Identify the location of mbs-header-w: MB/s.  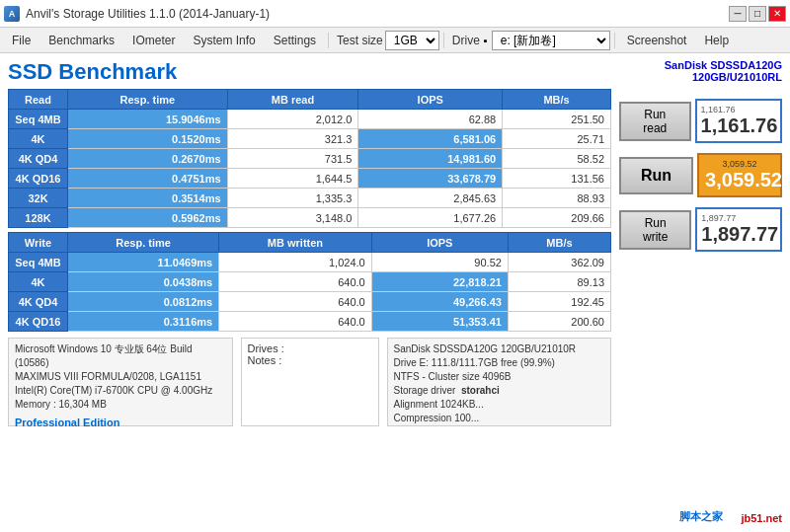
(559, 243).